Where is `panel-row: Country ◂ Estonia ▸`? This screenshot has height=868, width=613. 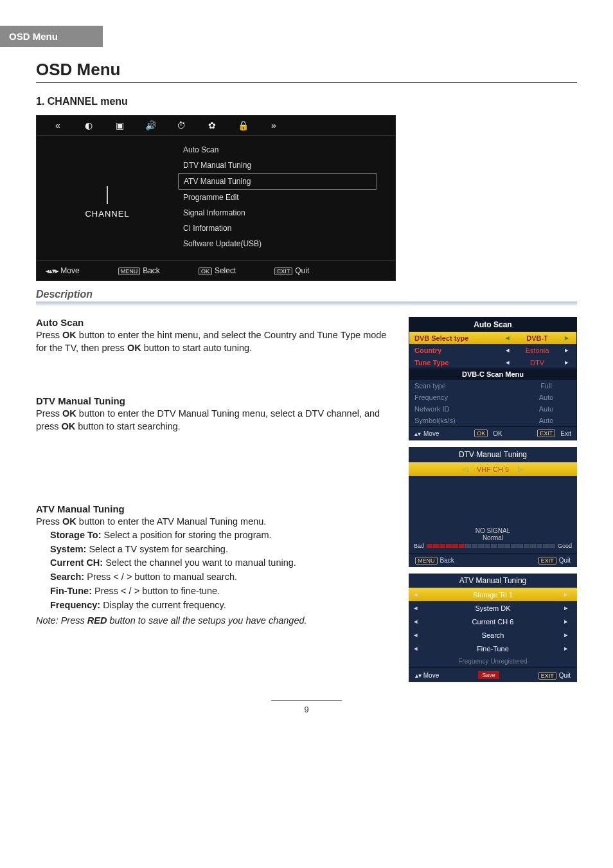 panel-row: Country ◂ Estonia ▸ is located at coordinates (493, 350).